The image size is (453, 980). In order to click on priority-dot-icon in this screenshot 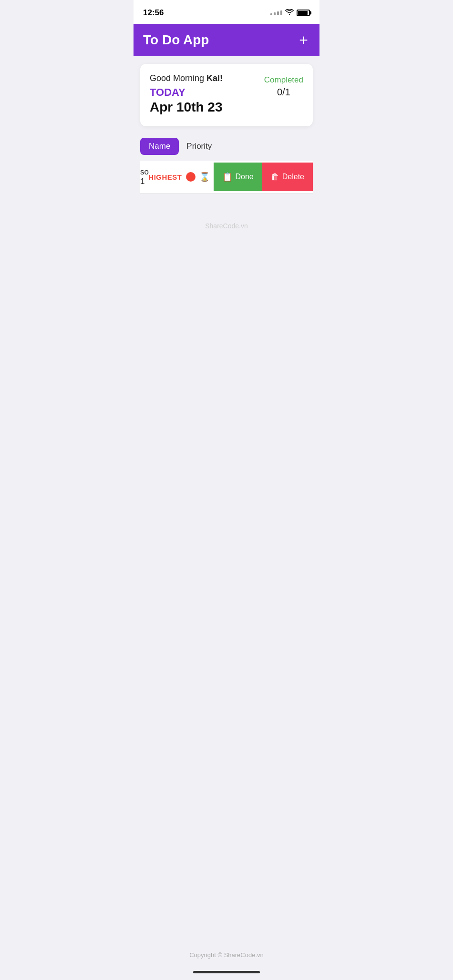, I will do `click(191, 177)`.